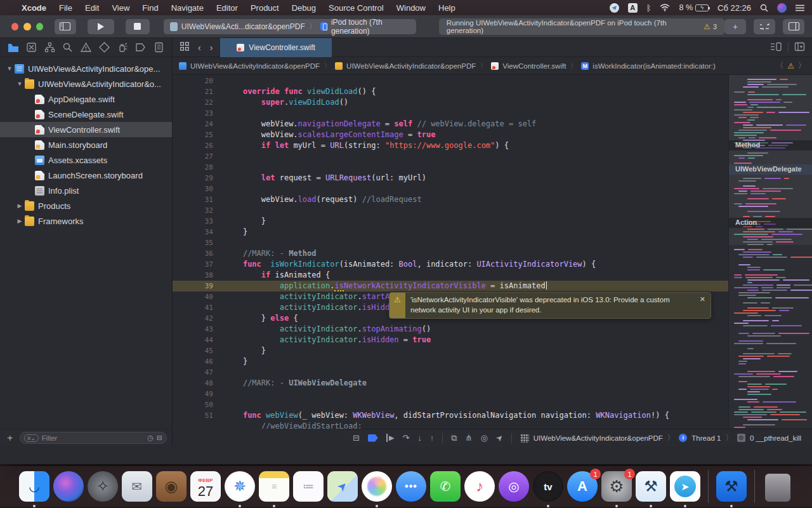 This screenshot has width=812, height=508. Describe the element at coordinates (450, 340) in the screenshot. I see `code-line: 44 activityIndicator.isHidden = true` at that location.